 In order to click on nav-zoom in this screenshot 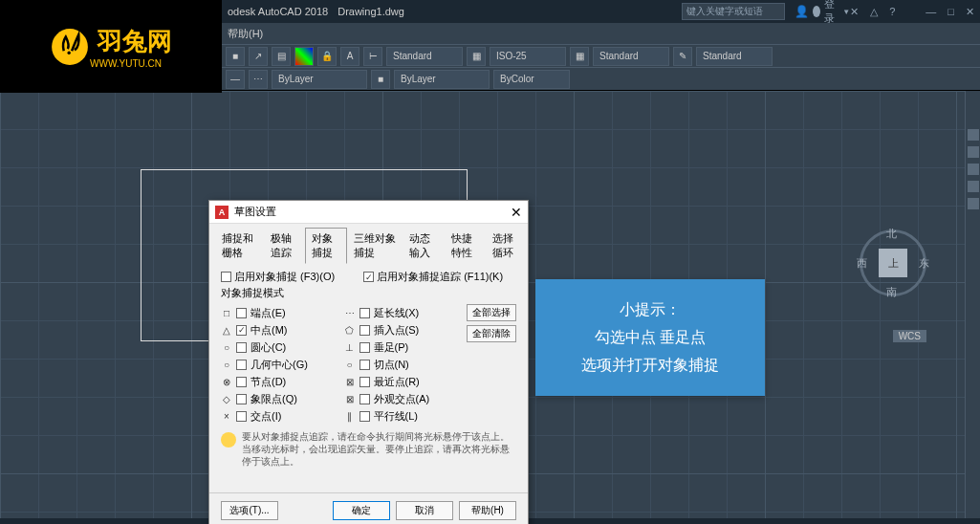, I will do `click(973, 169)`.